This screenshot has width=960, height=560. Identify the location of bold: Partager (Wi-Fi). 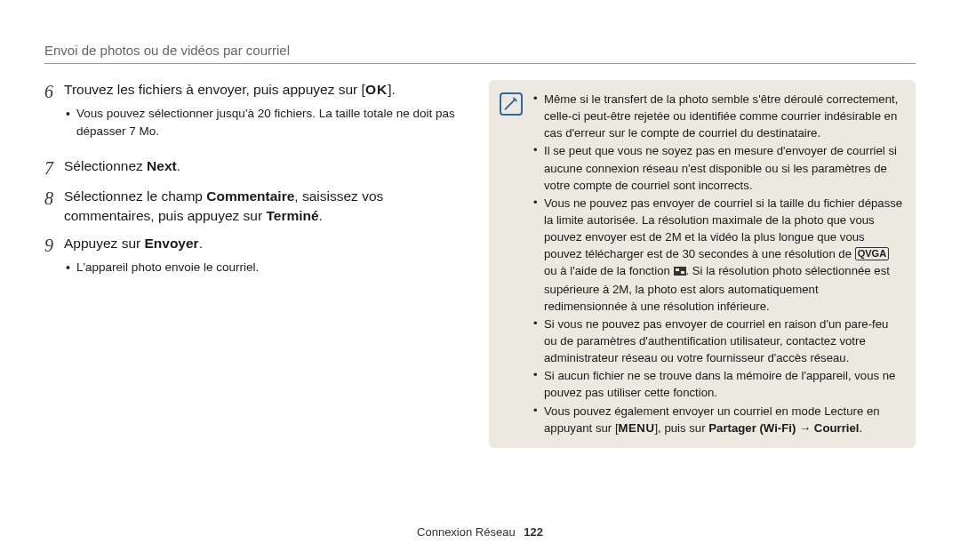
(752, 428).